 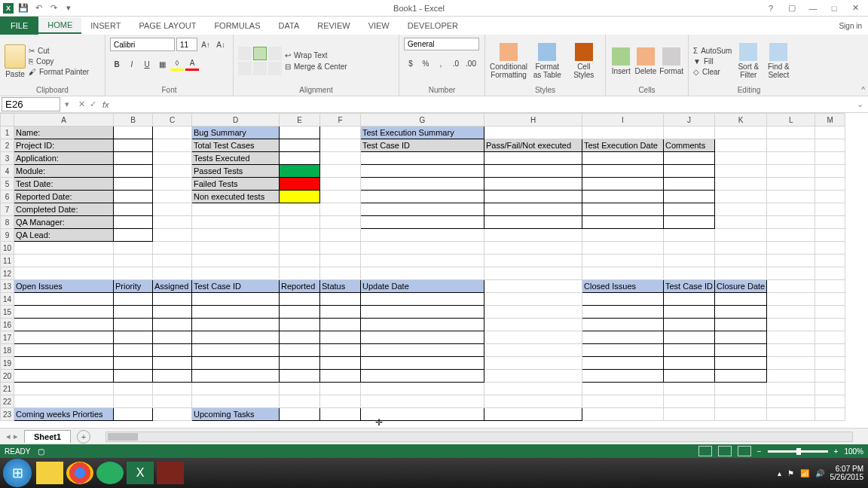 I want to click on maximize-button: □, so click(x=834, y=8).